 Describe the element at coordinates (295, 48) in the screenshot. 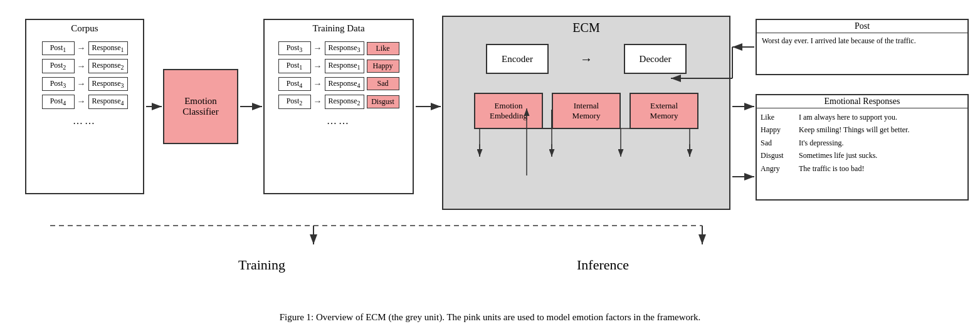

I see `td-post-3: Post3` at that location.